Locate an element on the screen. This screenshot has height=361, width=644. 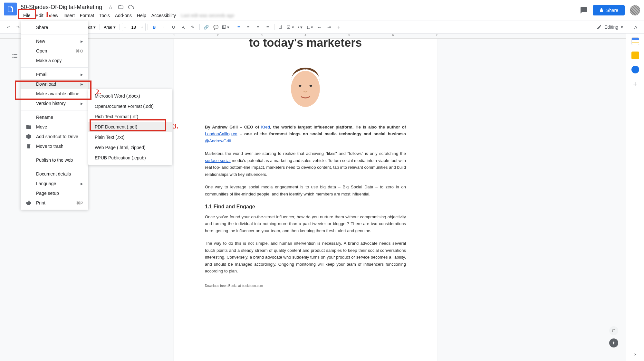
download-epub: EPUB Publication (.epub) is located at coordinates (130, 158).